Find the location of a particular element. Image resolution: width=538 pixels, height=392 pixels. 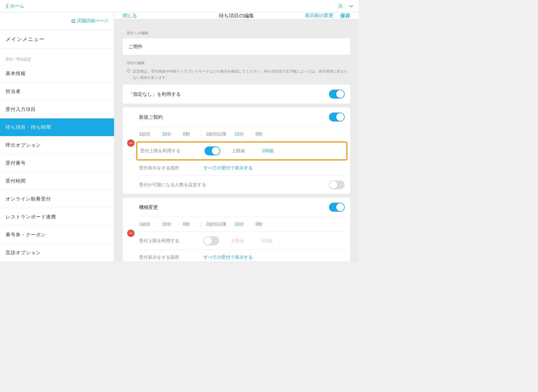

item-name: 新規ご契約 is located at coordinates (151, 117).